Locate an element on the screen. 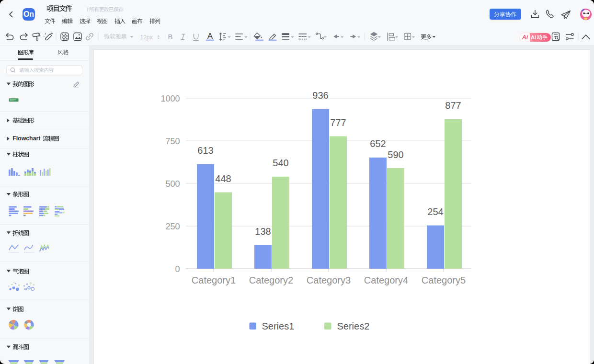  svg-text: Category4 is located at coordinates (386, 280).